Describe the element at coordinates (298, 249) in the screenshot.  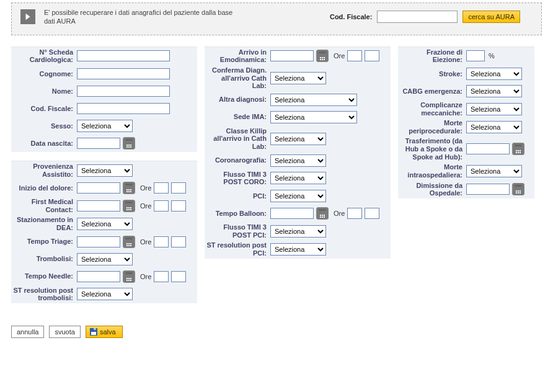
I see `st-res-pci-select: Seleziona` at that location.